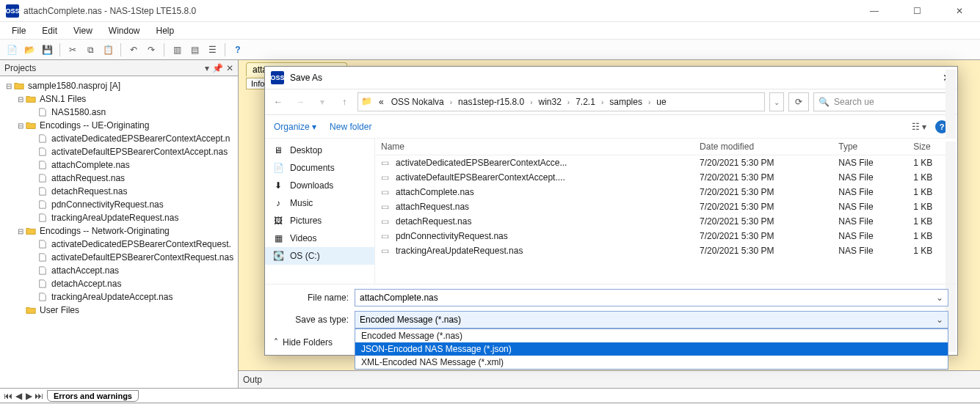 The height and width of the screenshot is (404, 980). Describe the element at coordinates (119, 271) in the screenshot. I see `tree-file: attachAccept.nas` at that location.